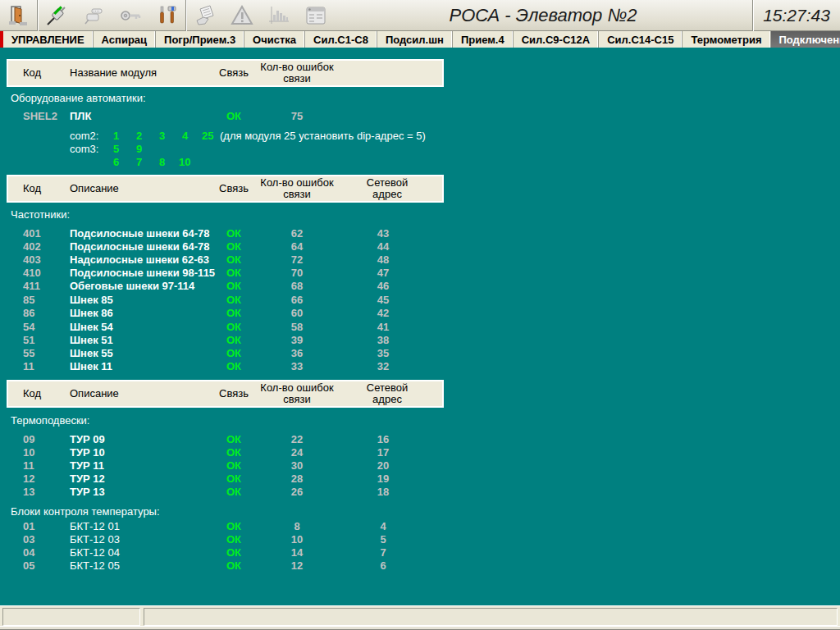  I want to click on cell-code: 12, so click(43, 479).